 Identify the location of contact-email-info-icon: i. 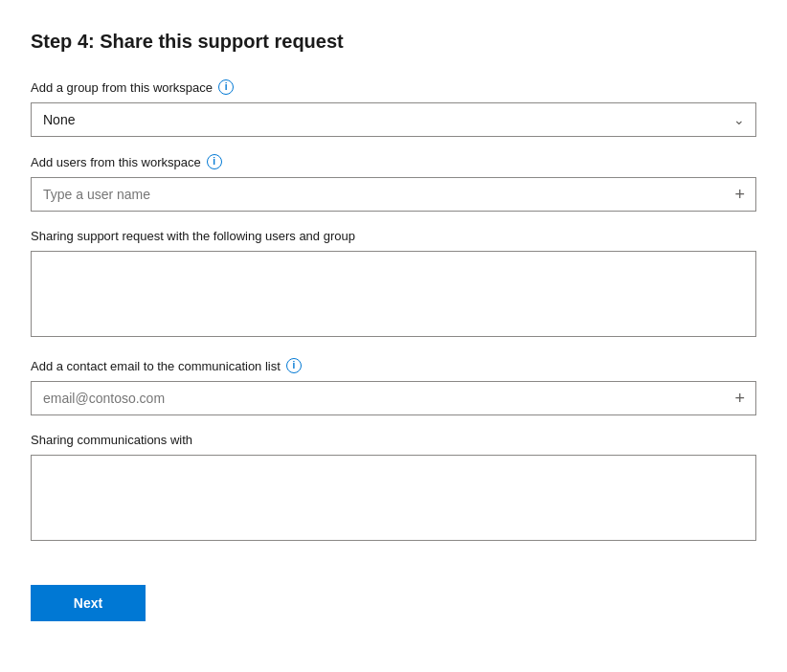
(294, 366).